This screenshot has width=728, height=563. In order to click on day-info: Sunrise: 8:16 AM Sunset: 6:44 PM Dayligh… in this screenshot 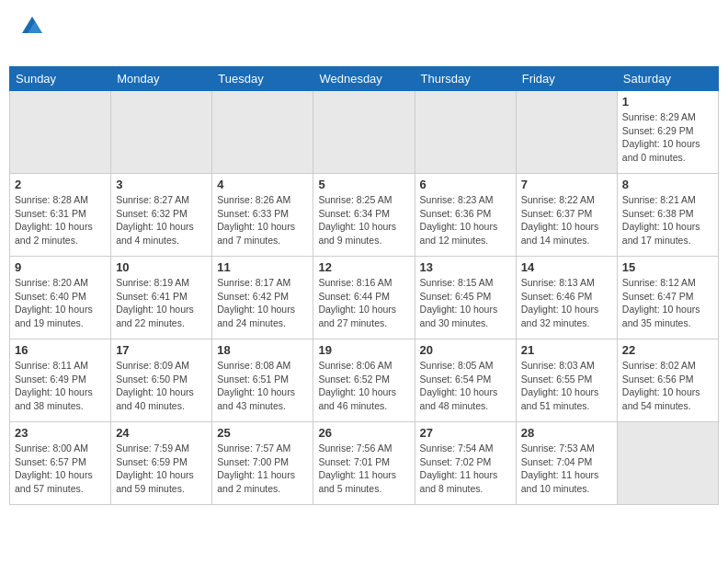, I will do `click(364, 304)`.